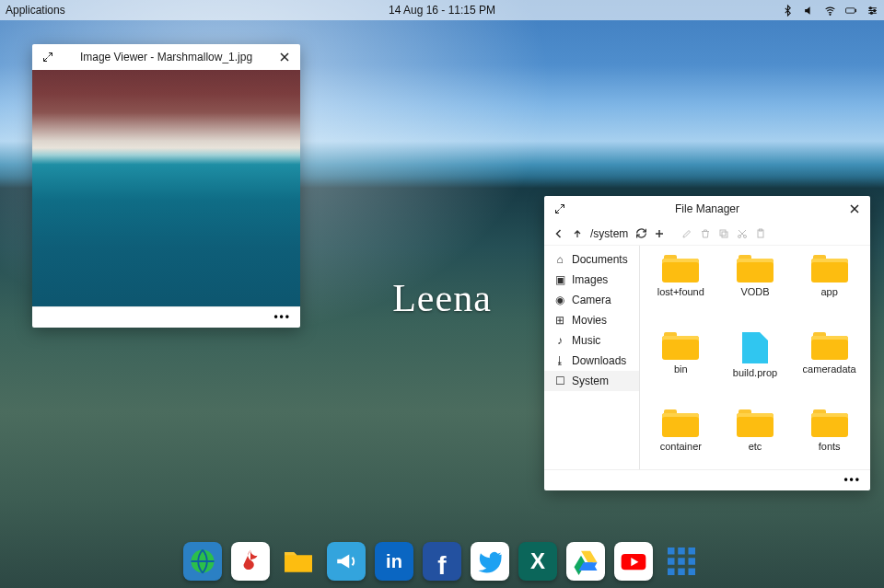 The height and width of the screenshot is (588, 884). Describe the element at coordinates (681, 368) in the screenshot. I see `folder-item: bin` at that location.